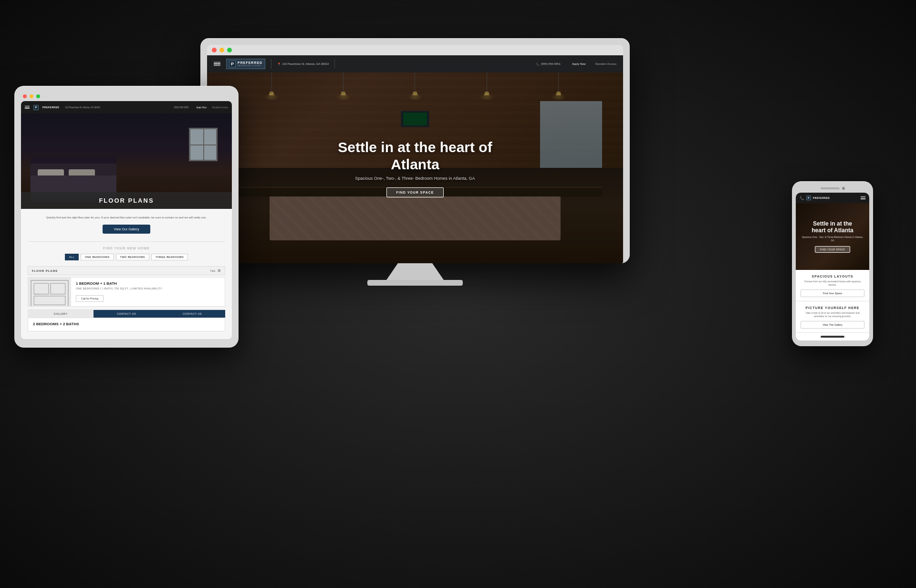 The height and width of the screenshot is (588, 916). I want to click on phone-home-indicator-area, so click(833, 337).